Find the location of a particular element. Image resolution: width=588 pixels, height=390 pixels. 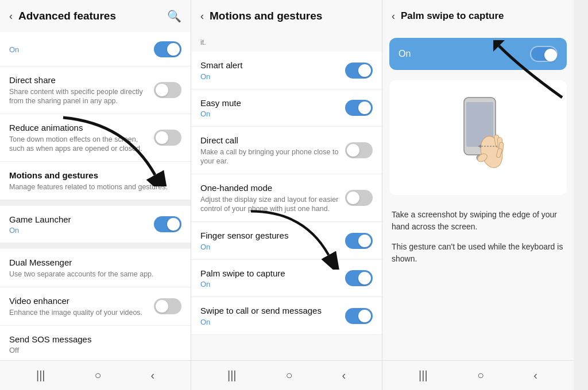

panel1-reduce-animations-title: Reduce animations is located at coordinates (82, 128).